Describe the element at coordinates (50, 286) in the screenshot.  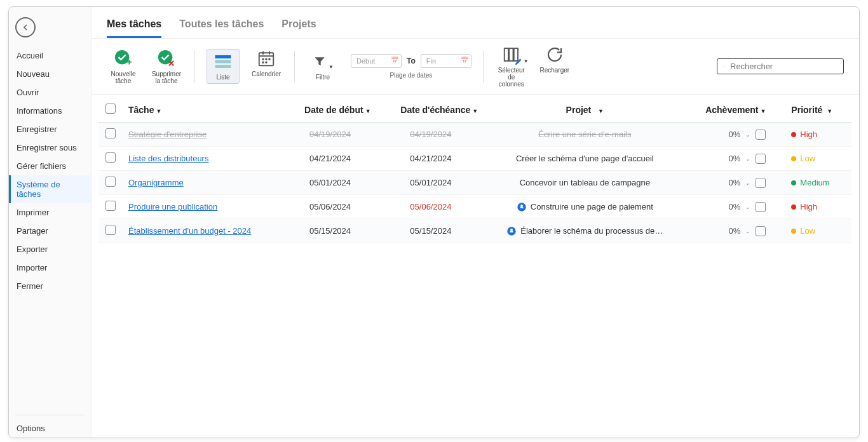
I see `sidebar-item-12: Fermer` at that location.